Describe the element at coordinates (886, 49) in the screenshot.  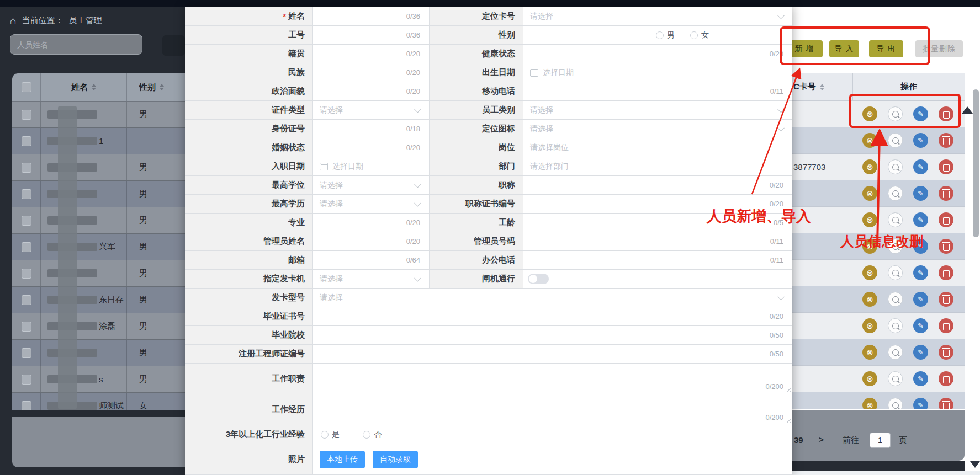
I see `export-button: 导 出` at that location.